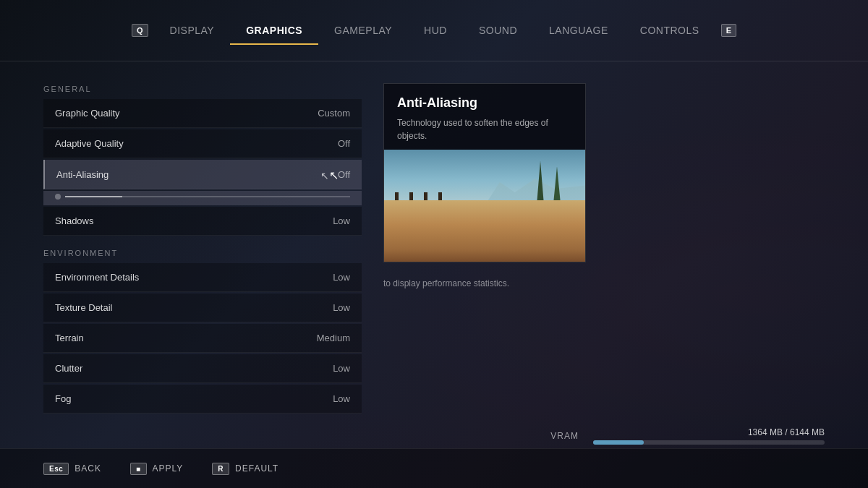 The height and width of the screenshot is (488, 868). Describe the element at coordinates (192, 30) in the screenshot. I see `tab-display: Display` at that location.